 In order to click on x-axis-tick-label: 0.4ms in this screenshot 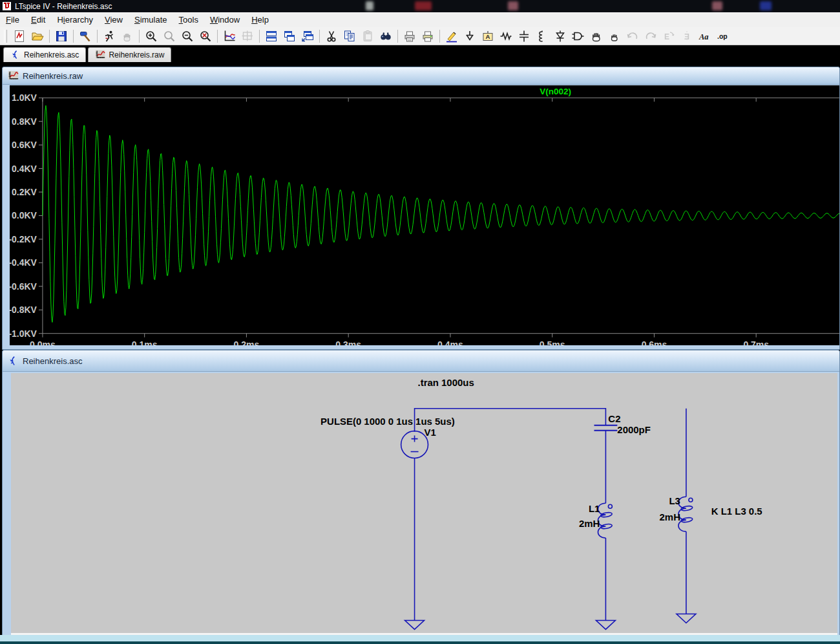, I will do `click(450, 343)`.